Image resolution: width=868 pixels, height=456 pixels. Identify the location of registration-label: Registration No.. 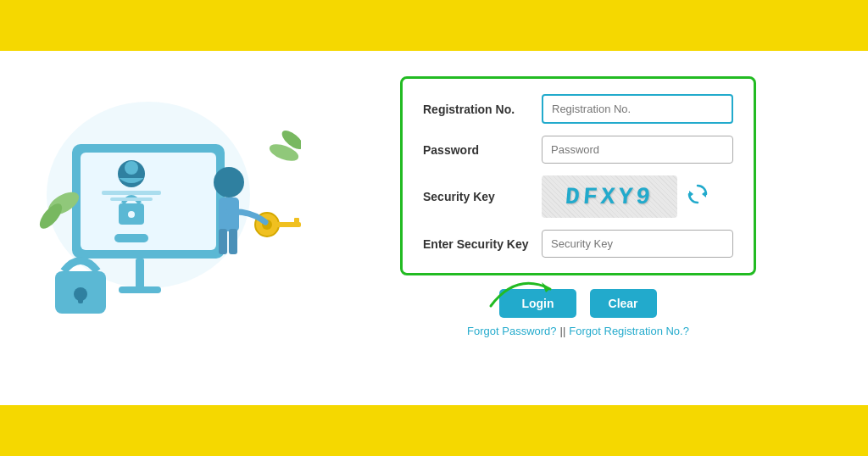
(482, 109).